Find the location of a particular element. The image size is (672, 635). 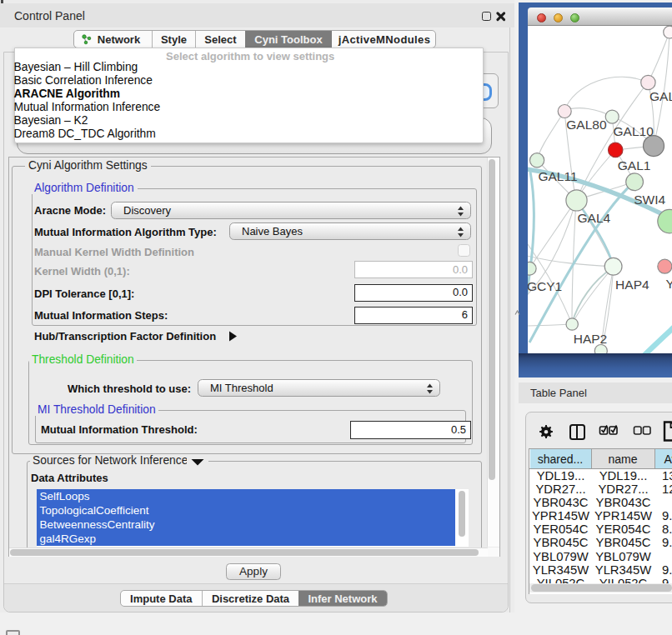

svg-text: HAP4 is located at coordinates (632, 285).